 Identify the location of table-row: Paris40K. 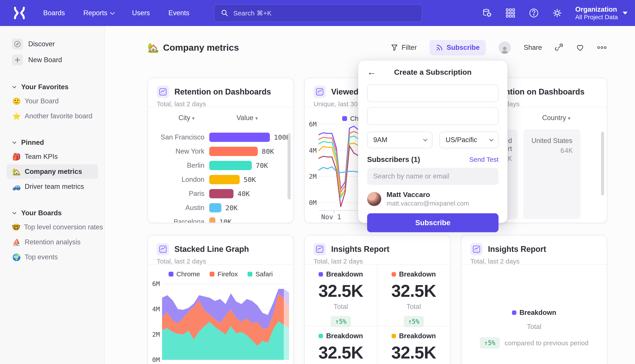
(221, 194).